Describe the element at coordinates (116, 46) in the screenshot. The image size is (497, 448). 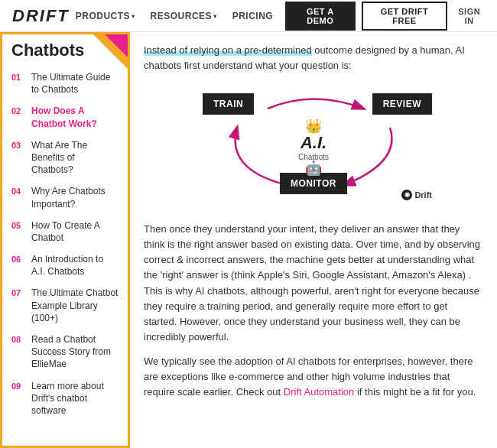
I see `triangle-pink-decoration` at that location.